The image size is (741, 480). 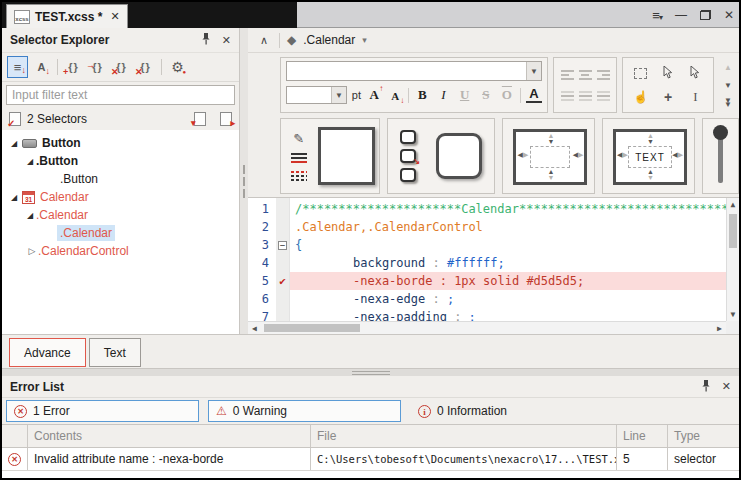 What do you see at coordinates (728, 103) in the screenshot?
I see `scroll-more-icon: ▼▼` at bounding box center [728, 103].